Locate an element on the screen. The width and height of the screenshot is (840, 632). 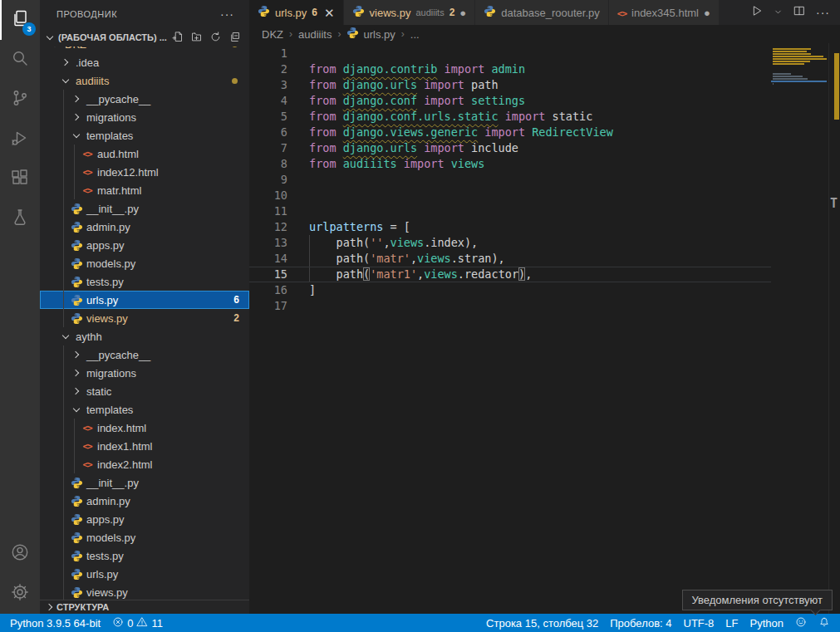
tree-item--idea: .idea is located at coordinates (145, 62).